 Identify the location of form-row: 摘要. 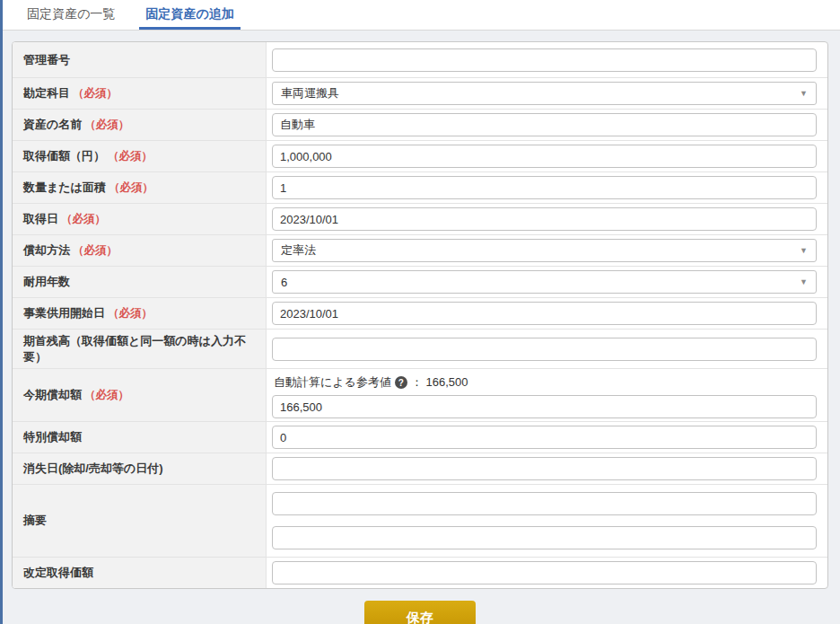
(420, 521).